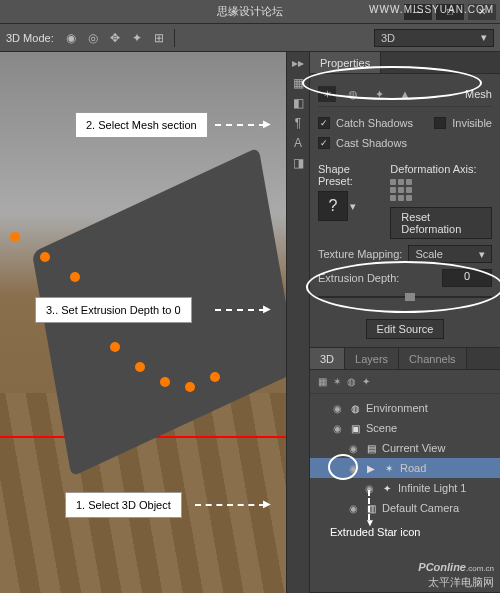 This screenshot has width=500, height=593. Describe the element at coordinates (366, 123) in the screenshot. I see `catch-shadows-checkbox: ✓ Catch Shadows` at that location.